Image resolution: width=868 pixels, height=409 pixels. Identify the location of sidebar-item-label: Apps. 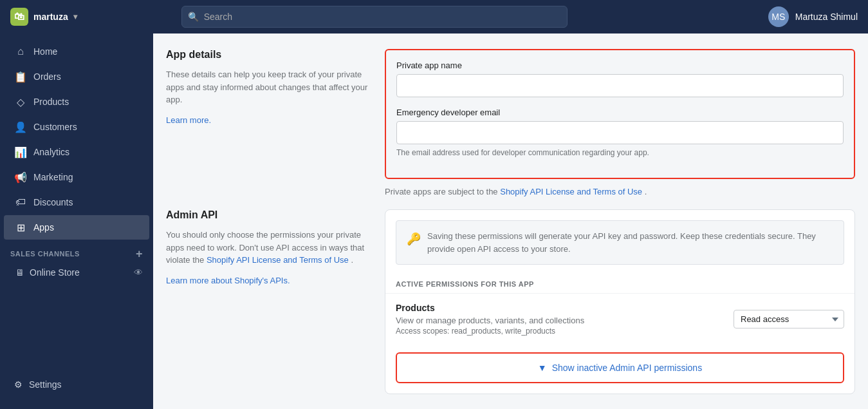
(44, 227).